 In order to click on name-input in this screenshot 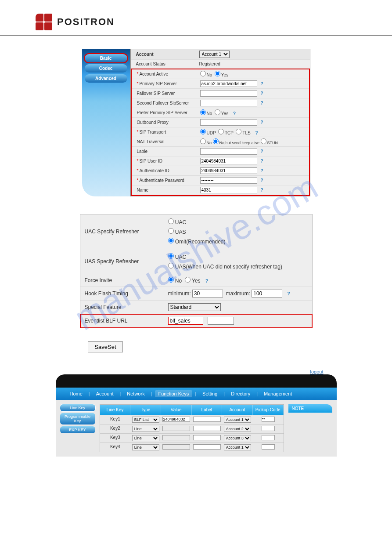, I will do `click(229, 190)`.